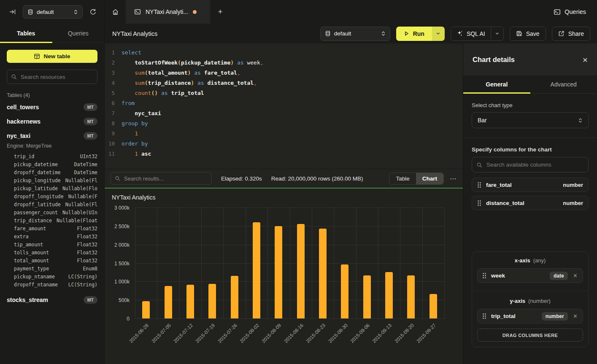 The height and width of the screenshot is (364, 597). What do you see at coordinates (52, 77) in the screenshot?
I see `sidebar-search-input` at bounding box center [52, 77].